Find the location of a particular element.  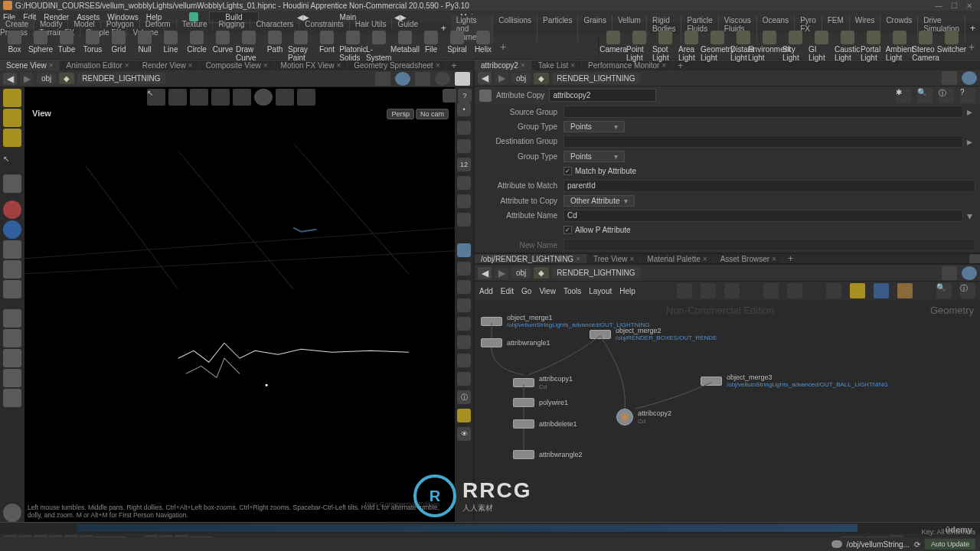

rt-sky is located at coordinates (464, 250).